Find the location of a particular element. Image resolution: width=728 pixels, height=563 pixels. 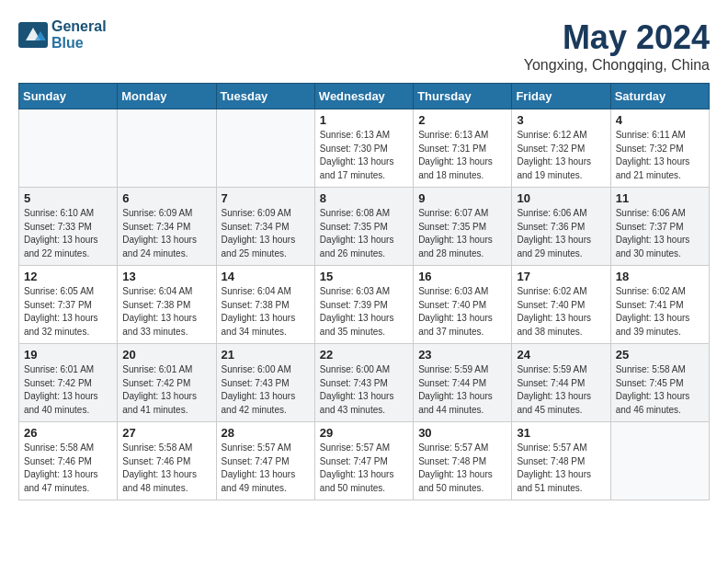

calendar-header-row: Sunday Monday Tuesday Wednesday Thursday… is located at coordinates (364, 97).